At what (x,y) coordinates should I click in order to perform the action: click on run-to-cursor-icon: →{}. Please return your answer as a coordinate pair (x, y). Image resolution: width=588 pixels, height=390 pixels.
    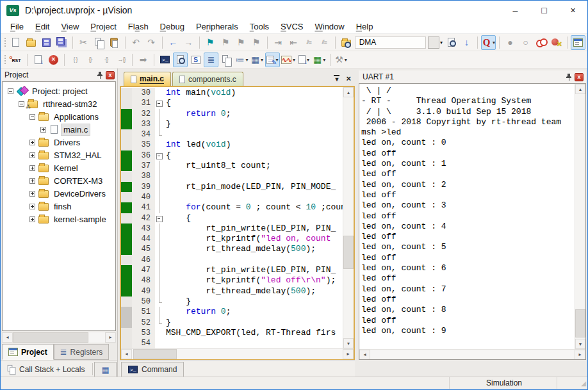
    Looking at the image, I should click on (122, 60).